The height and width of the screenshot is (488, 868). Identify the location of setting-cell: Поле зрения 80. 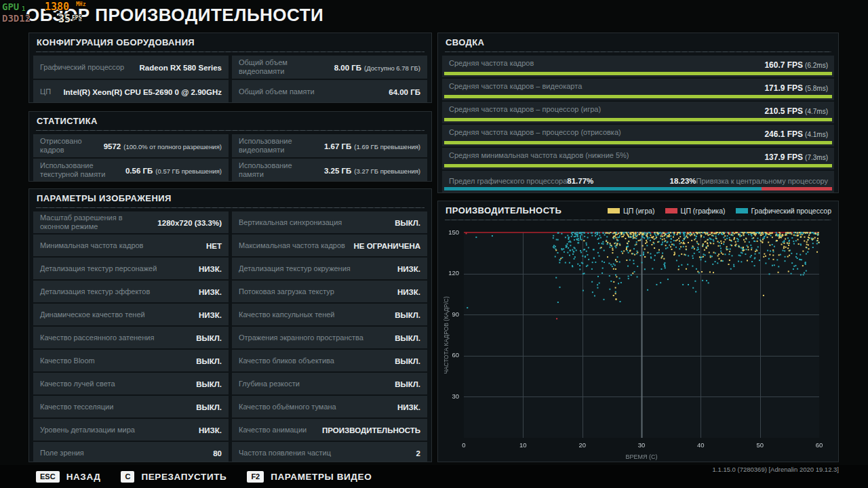
(131, 452).